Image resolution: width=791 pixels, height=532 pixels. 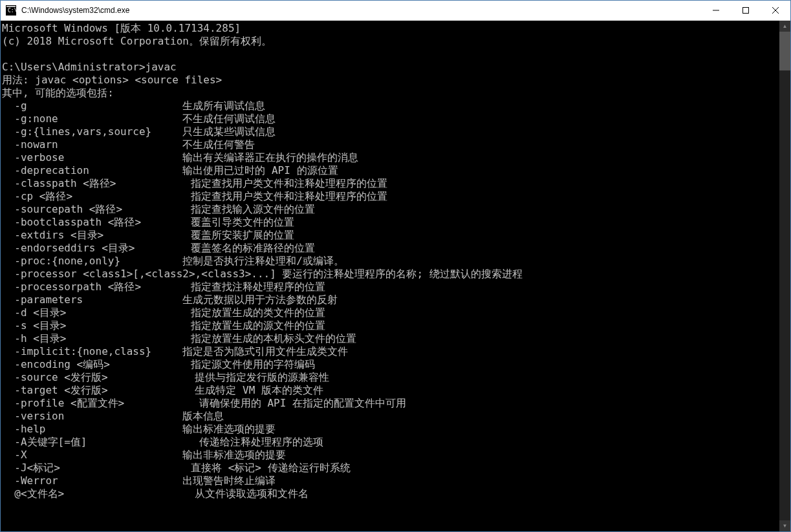 I want to click on scrollbar-thumb, so click(x=785, y=51).